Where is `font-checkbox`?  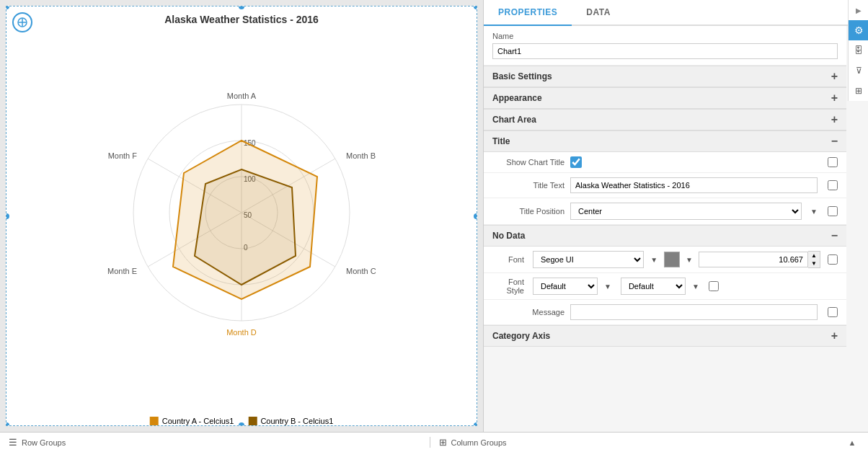 font-checkbox is located at coordinates (833, 260).